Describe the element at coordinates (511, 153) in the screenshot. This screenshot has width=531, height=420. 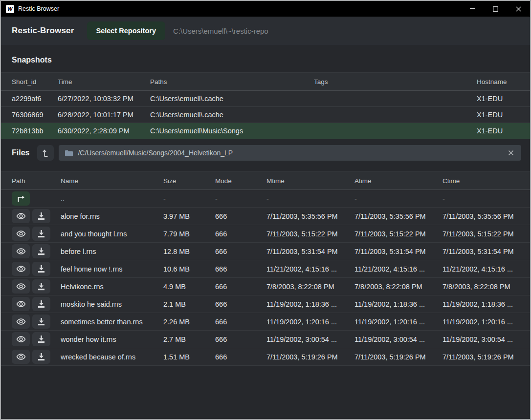
I see `clear-path-x-icon` at that location.